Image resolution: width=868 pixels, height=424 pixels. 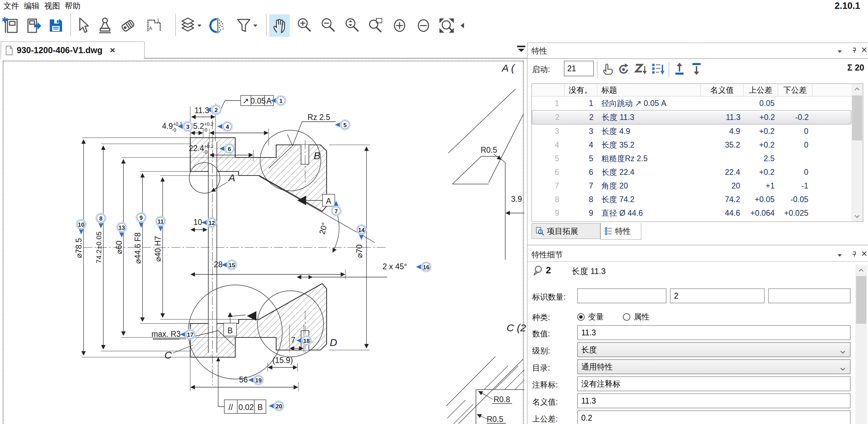 I want to click on zoom-fit-button, so click(x=447, y=26).